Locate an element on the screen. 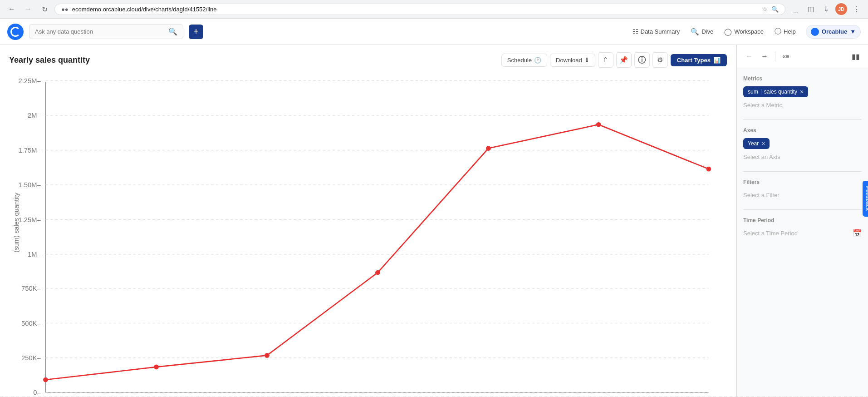 This screenshot has height=397, width=868. chip-divider is located at coordinates (761, 92).